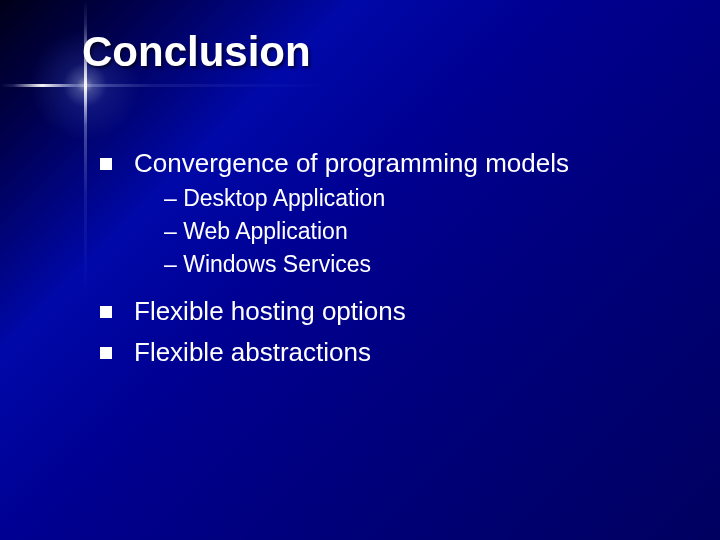 This screenshot has height=540, width=720. Describe the element at coordinates (170, 86) in the screenshot. I see `lens-flare-horizontal` at that location.